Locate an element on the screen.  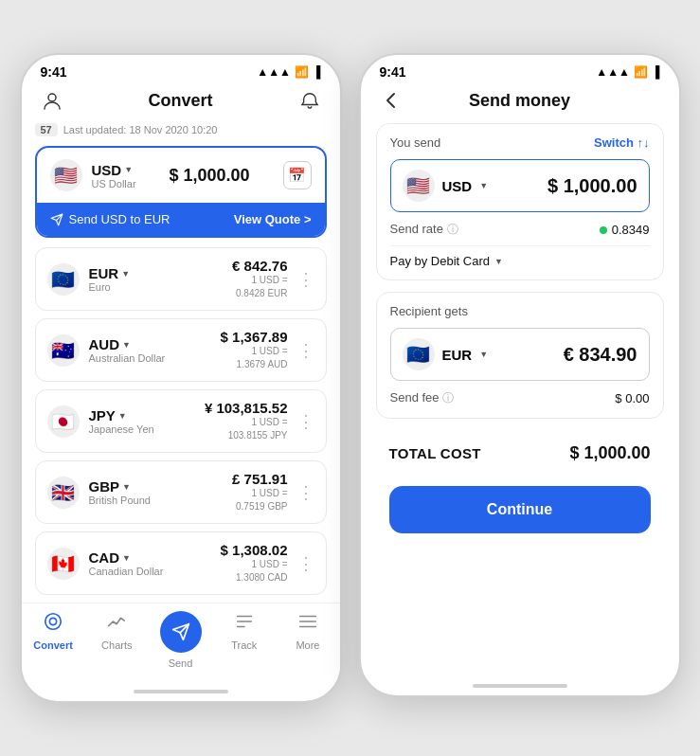
send-nav-label: Send is located at coordinates (181, 663).